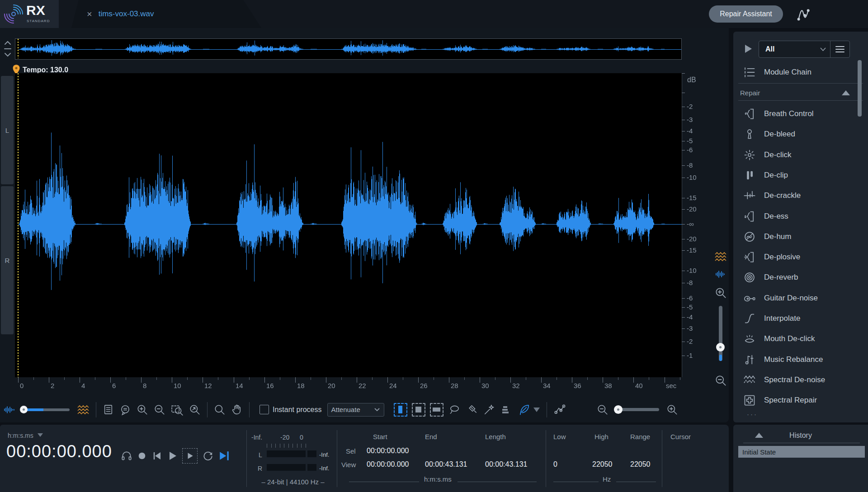  I want to click on vertical-zoom-in-icon, so click(721, 293).